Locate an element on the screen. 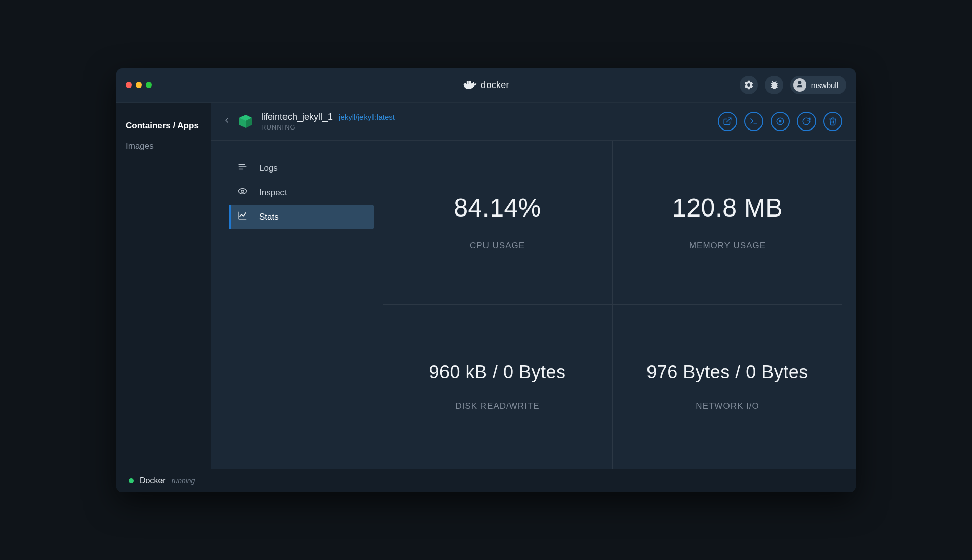 The width and height of the screenshot is (972, 560). section-item-label: Logs is located at coordinates (268, 168).